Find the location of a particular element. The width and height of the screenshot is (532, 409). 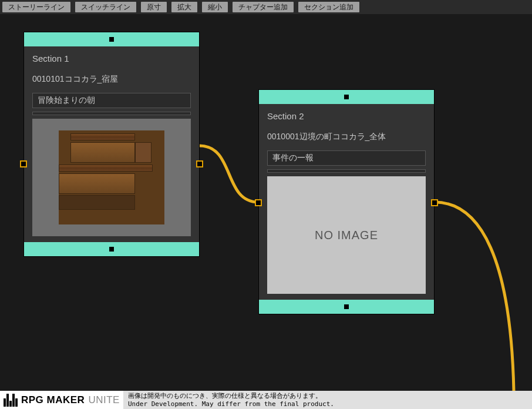

node-title: Section 2 is located at coordinates (346, 116).